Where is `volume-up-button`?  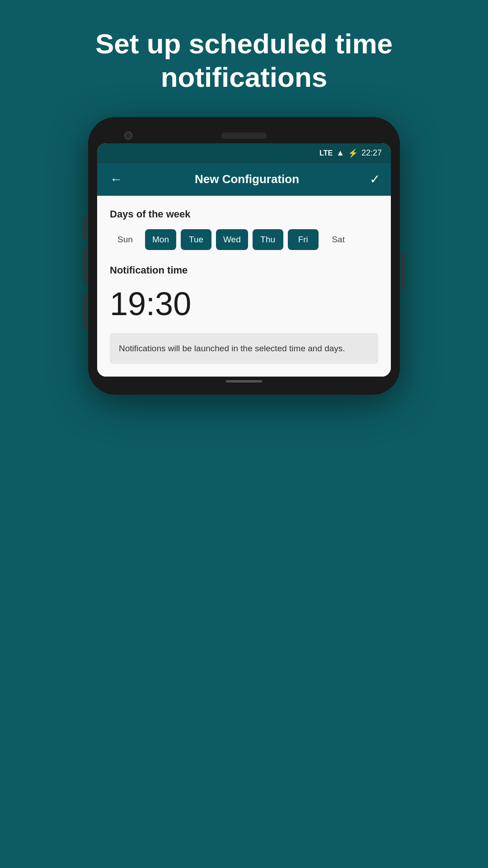 volume-up-button is located at coordinates (85, 266).